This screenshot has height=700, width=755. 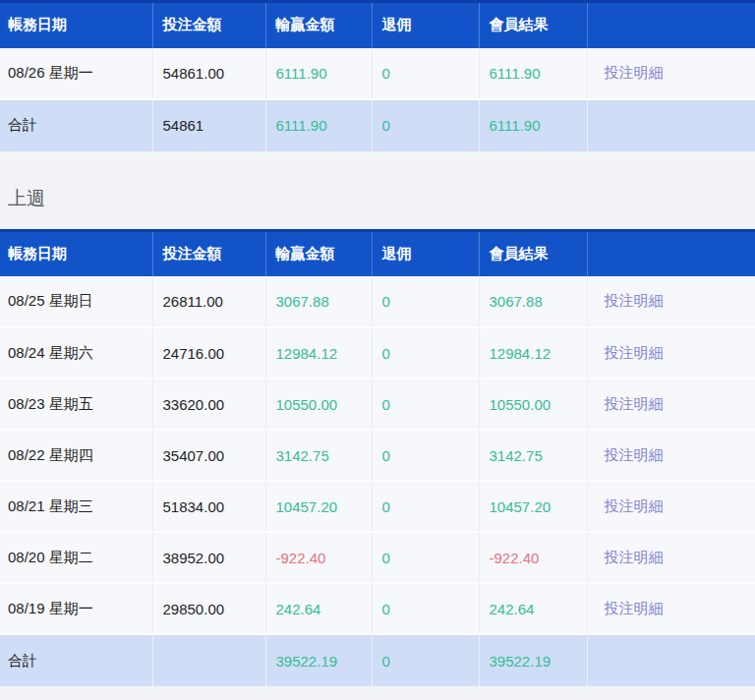 I want to click on table-row: 08/25 星期日 26811.00 3067.88 0 3067.88 投注明…, so click(x=378, y=302).